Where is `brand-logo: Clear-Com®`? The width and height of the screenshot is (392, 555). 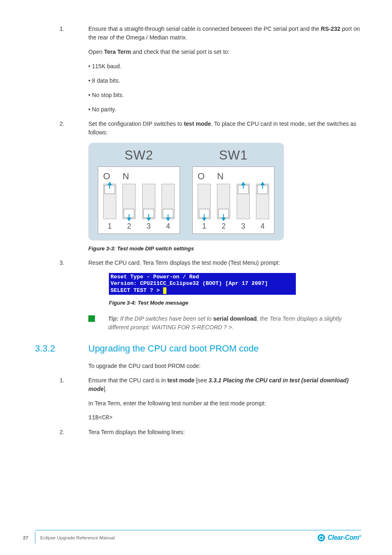 brand-logo: Clear-Com® is located at coordinates (339, 538).